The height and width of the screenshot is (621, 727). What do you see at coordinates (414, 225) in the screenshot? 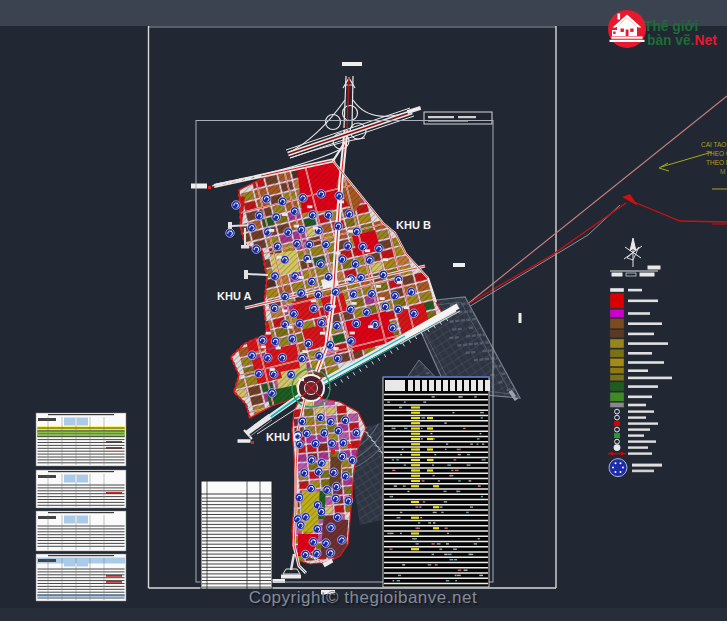
I see `svg-text: KHU B` at bounding box center [414, 225].